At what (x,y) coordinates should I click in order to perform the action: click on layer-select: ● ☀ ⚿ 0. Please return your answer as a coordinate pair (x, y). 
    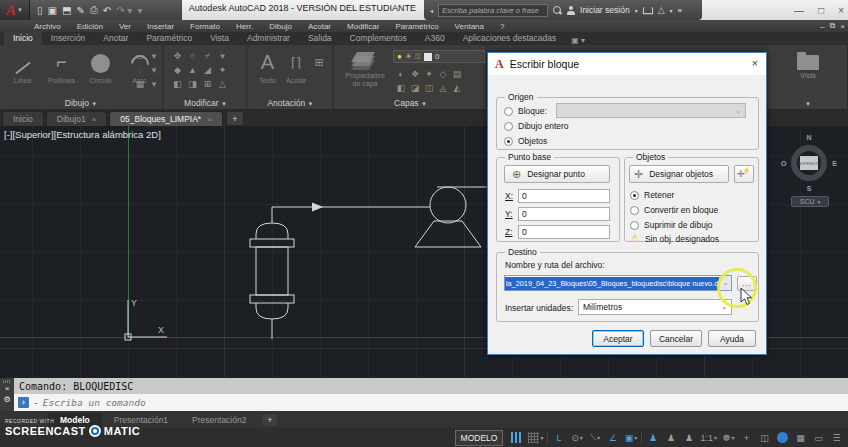
    Looking at the image, I should click on (439, 56).